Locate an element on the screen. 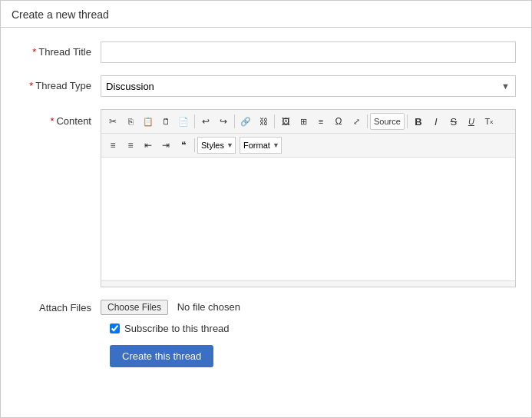 Image resolution: width=532 pixels, height=418 pixels. redo-button: ↪ is located at coordinates (223, 121).